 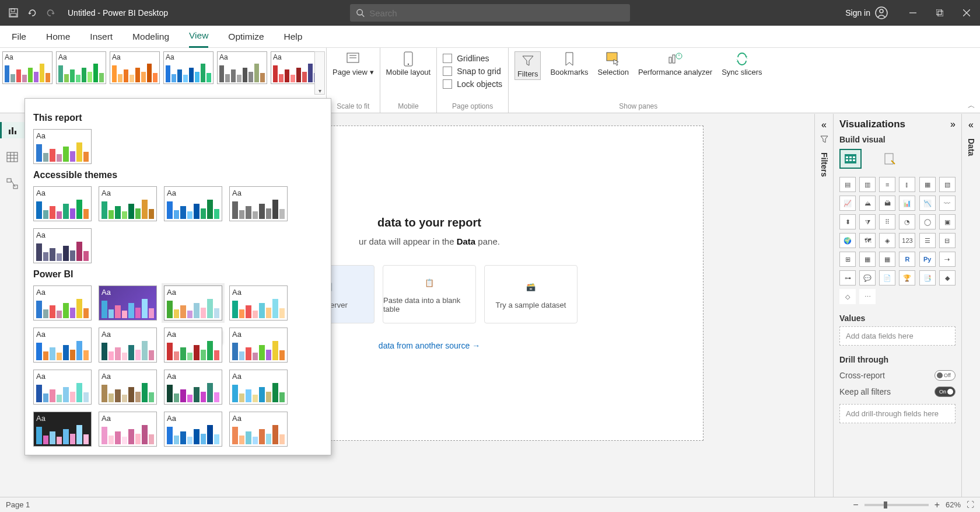 What do you see at coordinates (855, 505) in the screenshot?
I see `zoom-out-button: −` at bounding box center [855, 505].